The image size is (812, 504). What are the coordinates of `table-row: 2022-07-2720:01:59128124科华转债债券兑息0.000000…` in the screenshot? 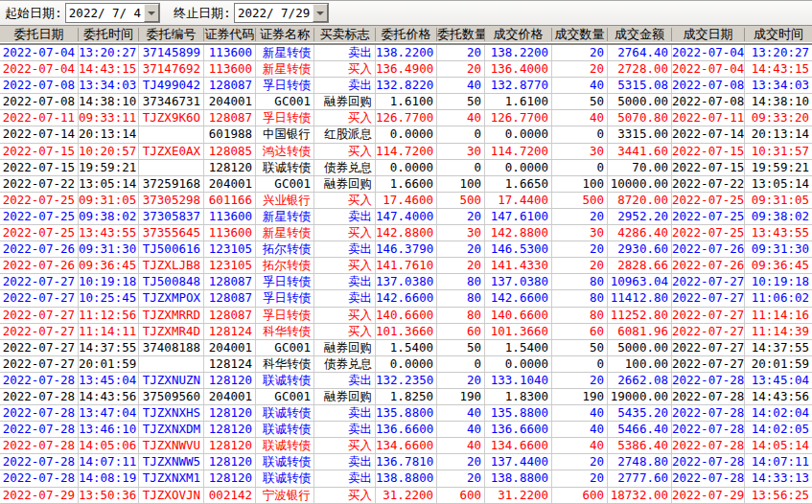 It's located at (406, 364).